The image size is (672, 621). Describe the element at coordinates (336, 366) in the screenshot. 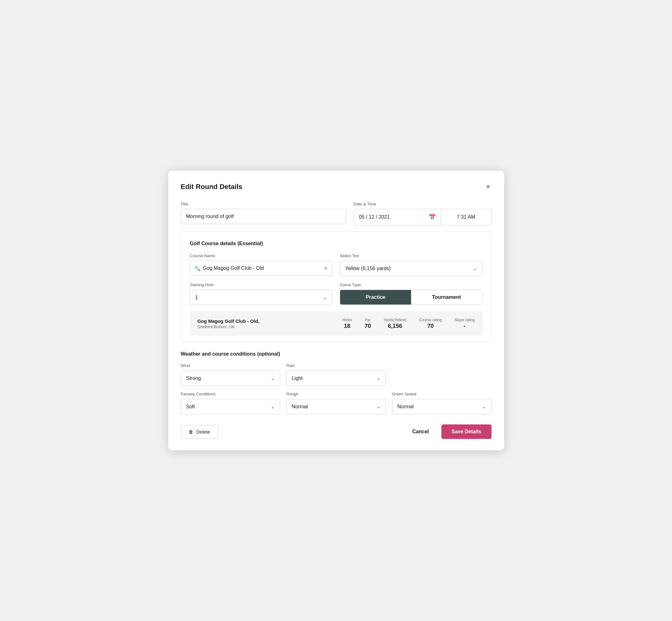

I see `rain-label: Rain` at that location.